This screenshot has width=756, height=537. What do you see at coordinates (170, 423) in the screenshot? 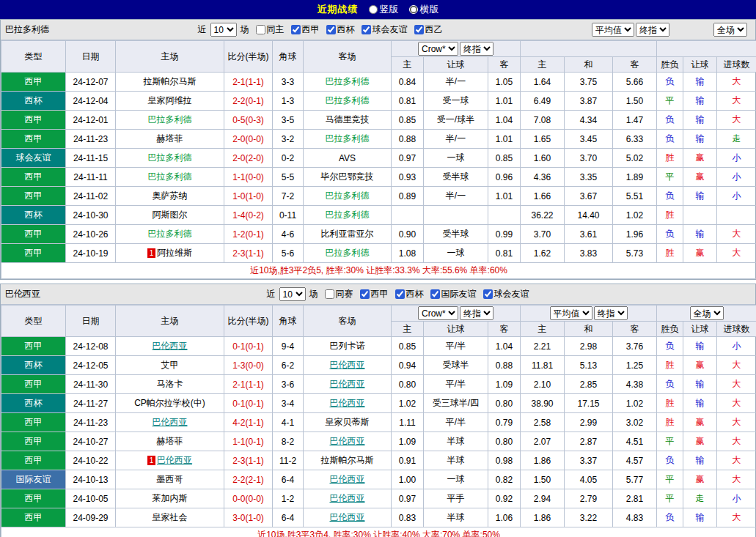
I see `home-team-cell: 巴伦西亚` at bounding box center [170, 423].